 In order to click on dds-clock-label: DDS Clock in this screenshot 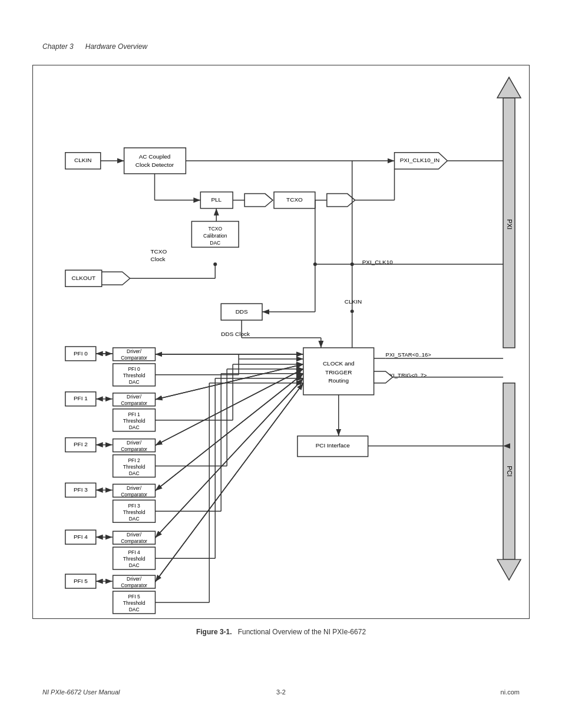, I will do `click(236, 334)`.